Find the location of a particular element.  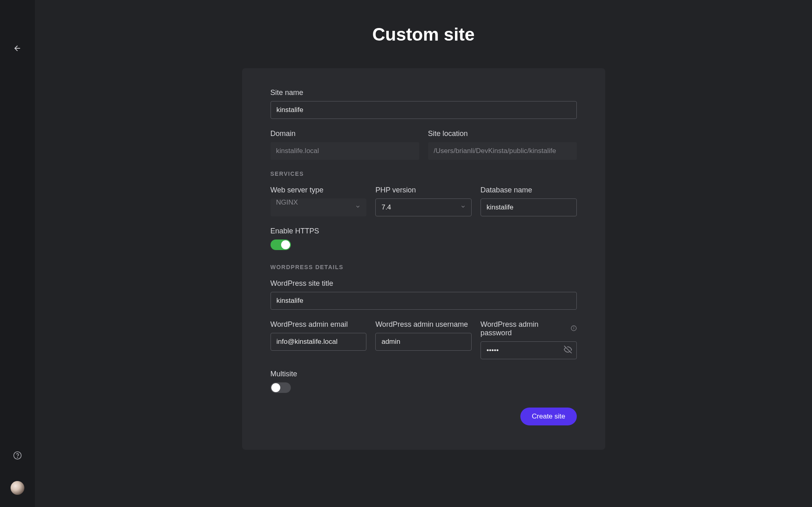

site-location-input is located at coordinates (502, 151).